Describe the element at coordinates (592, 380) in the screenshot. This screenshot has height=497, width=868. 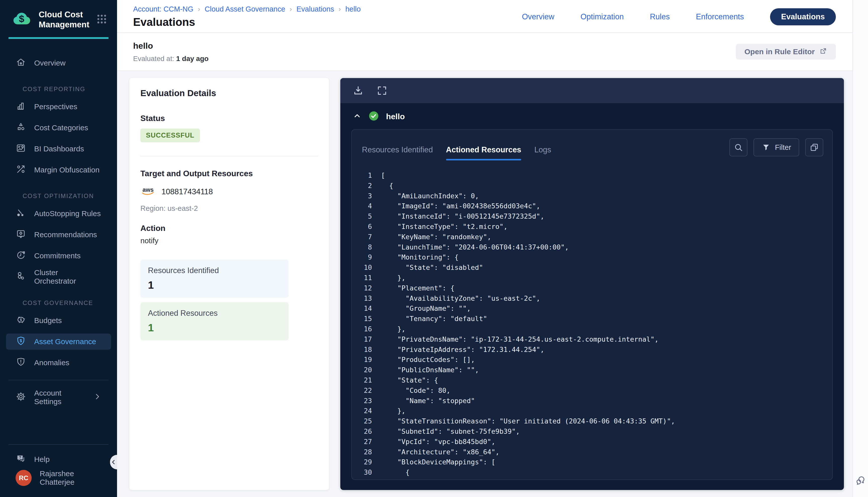
I see `code-line: 21 "State": {` at that location.